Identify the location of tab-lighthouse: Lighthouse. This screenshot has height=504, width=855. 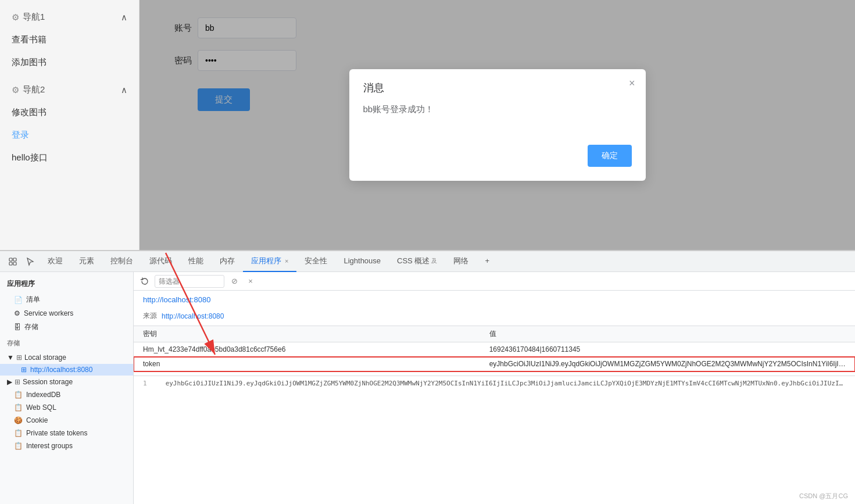
(362, 262).